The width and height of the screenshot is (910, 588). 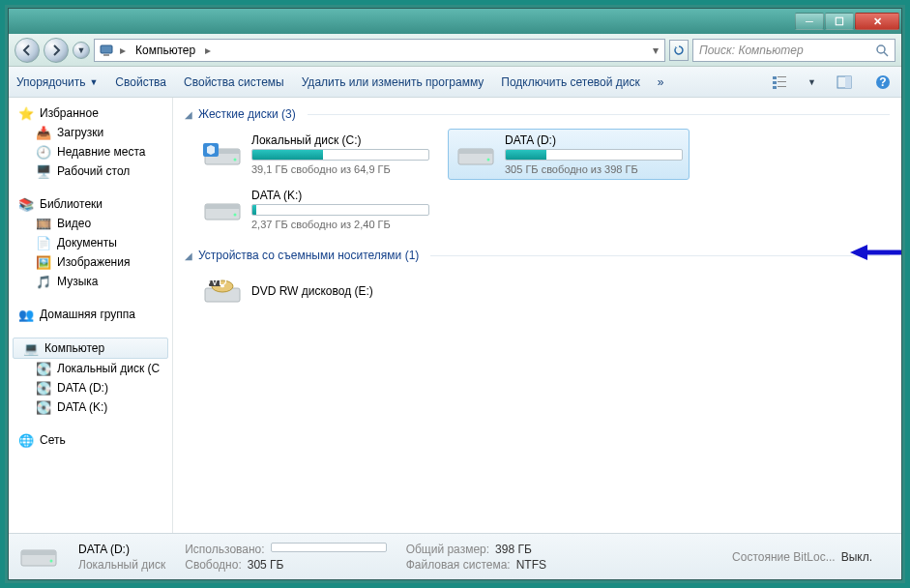 What do you see at coordinates (661, 82) in the screenshot?
I see `toolbar-overflow: »` at bounding box center [661, 82].